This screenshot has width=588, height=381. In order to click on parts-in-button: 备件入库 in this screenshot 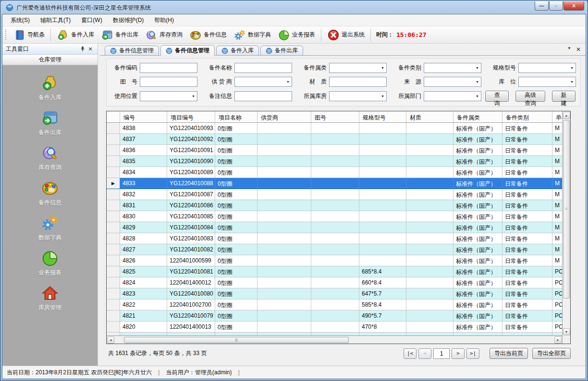, I will do `click(75, 35)`.